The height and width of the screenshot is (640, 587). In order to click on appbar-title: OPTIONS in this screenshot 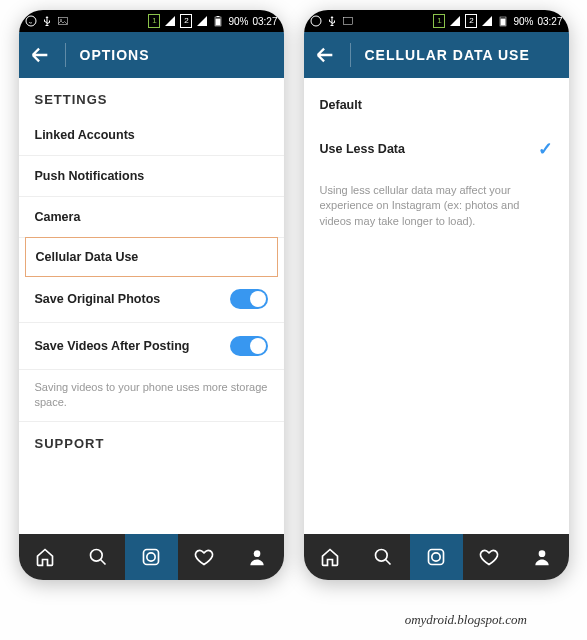, I will do `click(115, 55)`.